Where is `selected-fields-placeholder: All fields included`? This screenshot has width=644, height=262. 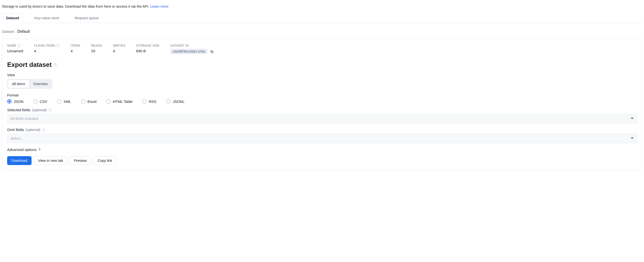 selected-fields-placeholder: All fields included is located at coordinates (24, 119).